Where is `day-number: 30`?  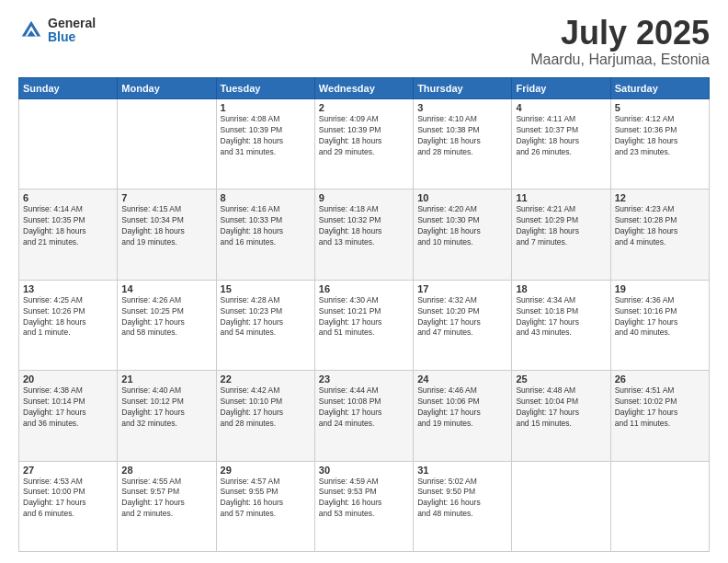
day-number: 30 is located at coordinates (364, 470).